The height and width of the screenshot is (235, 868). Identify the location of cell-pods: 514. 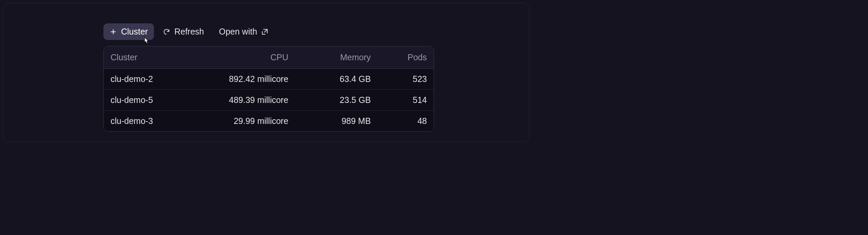
(406, 100).